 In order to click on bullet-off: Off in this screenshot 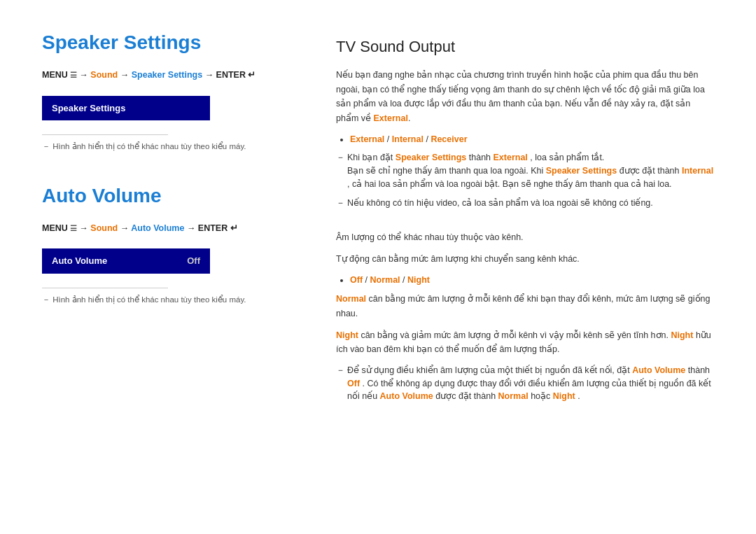, I will do `click(356, 280)`.